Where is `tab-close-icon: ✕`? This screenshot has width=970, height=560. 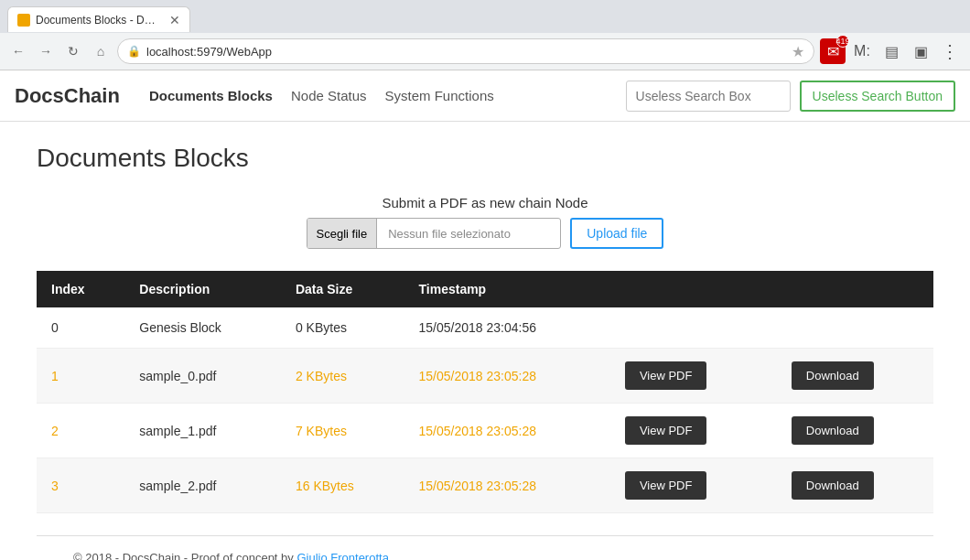 tab-close-icon: ✕ is located at coordinates (175, 20).